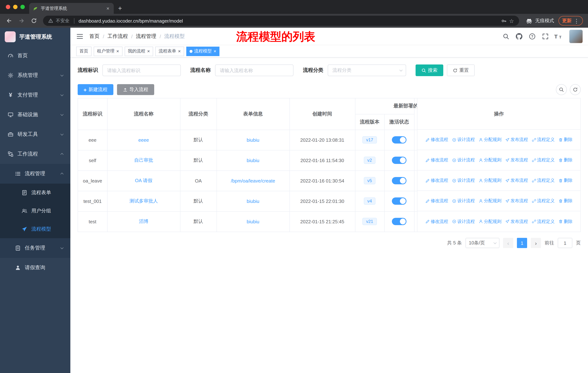 This screenshot has height=373, width=588. Describe the element at coordinates (108, 51) in the screenshot. I see `tag-tenant: 租户管理×` at that location.